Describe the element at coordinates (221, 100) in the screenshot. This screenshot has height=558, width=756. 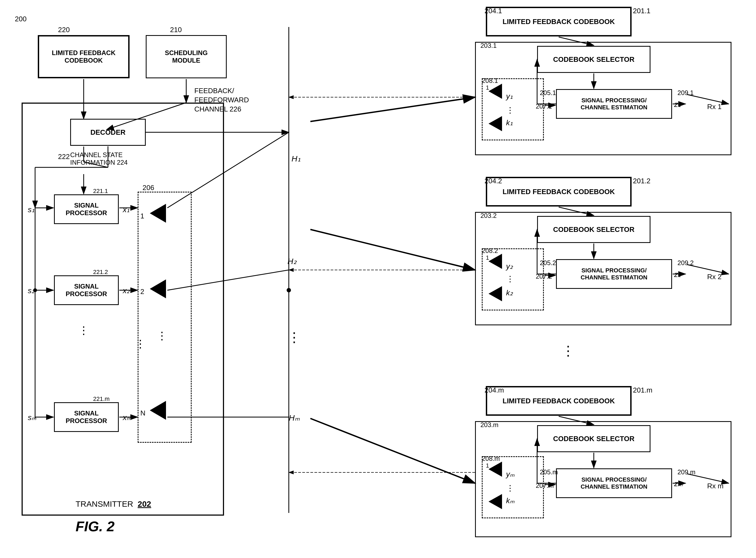
I see `channel-label: FEEDBACK/FEEDFORWARDCHANNEL 226` at that location.